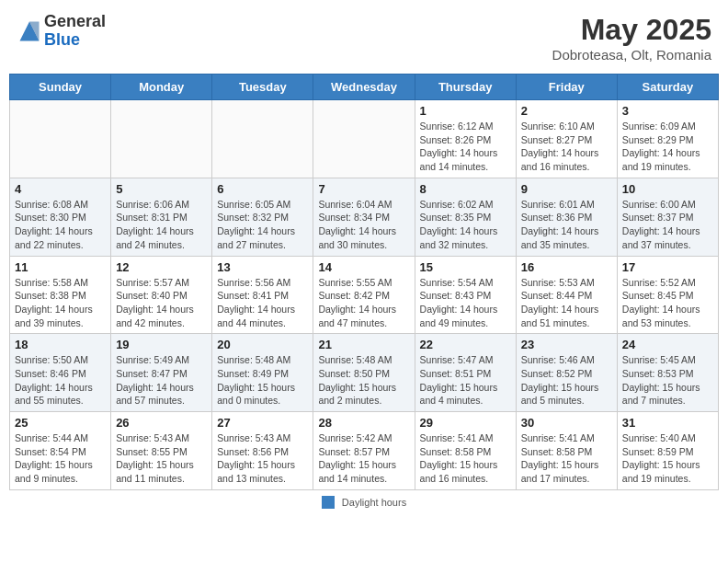  I want to click on day-info: Sunrise: 5:45 AMSunset: 8:53 PMDaylight:…, so click(667, 381).